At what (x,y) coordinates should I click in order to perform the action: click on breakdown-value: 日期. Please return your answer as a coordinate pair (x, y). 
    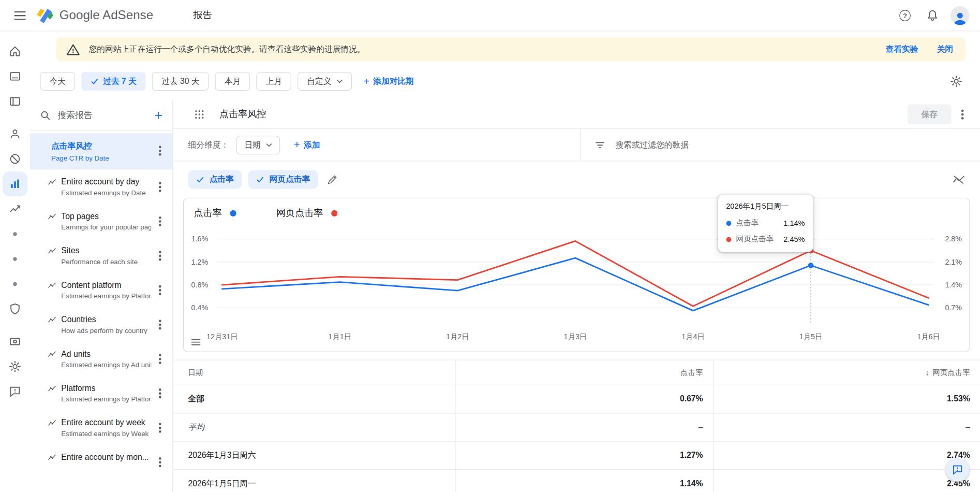
    Looking at the image, I should click on (253, 145).